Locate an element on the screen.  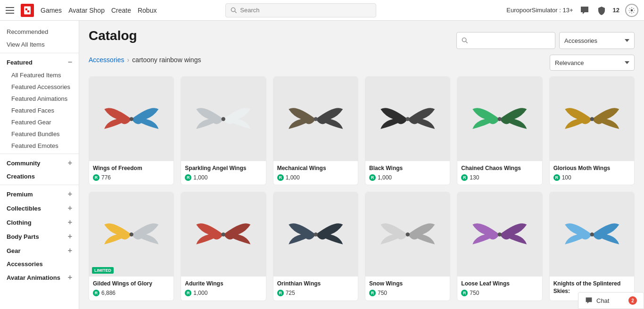
hamburger-menu is located at coordinates (10, 10).